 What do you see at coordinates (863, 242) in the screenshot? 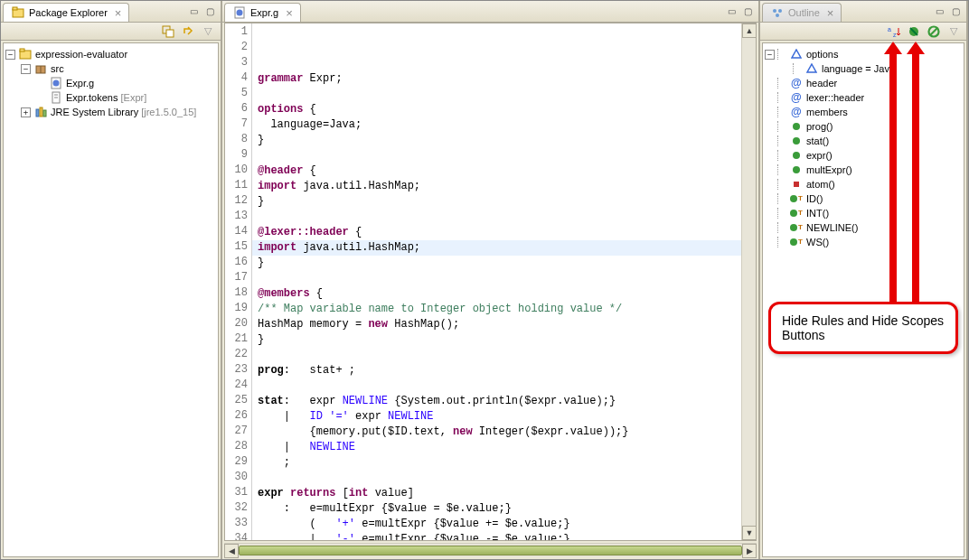
I see `outline-item: TWS()` at bounding box center [863, 242].